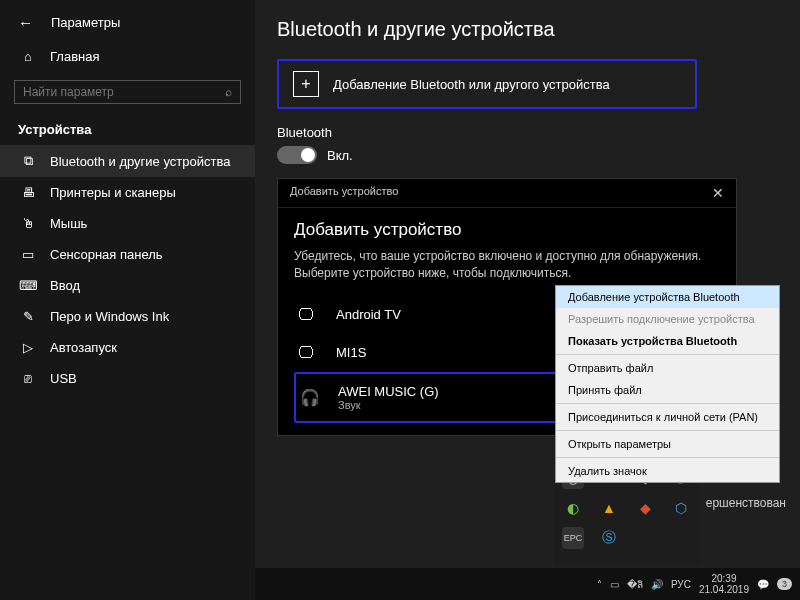 The width and height of the screenshot is (800, 600). Describe the element at coordinates (28, 378) in the screenshot. I see `usb-icon: ⎚` at that location.